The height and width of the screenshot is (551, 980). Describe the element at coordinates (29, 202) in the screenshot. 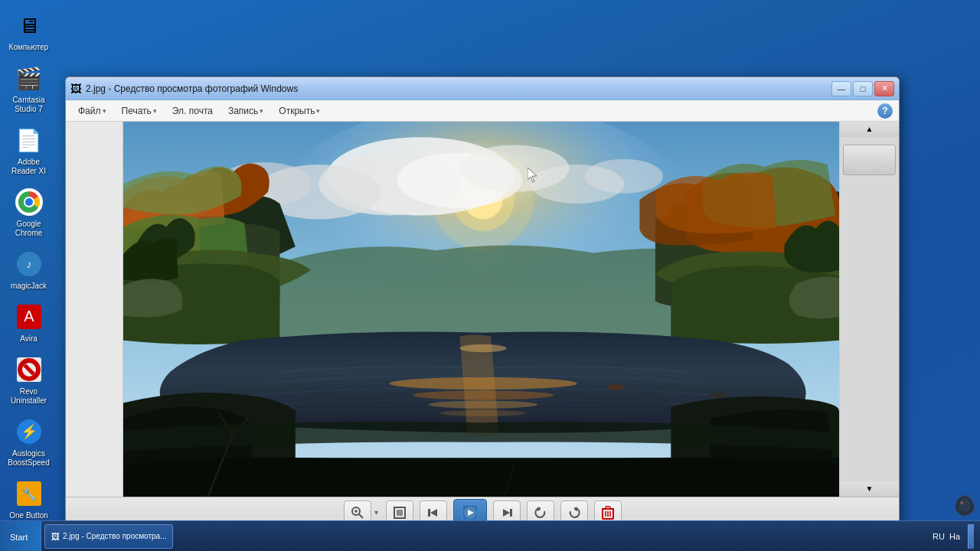

I see `chrome-icon` at that location.